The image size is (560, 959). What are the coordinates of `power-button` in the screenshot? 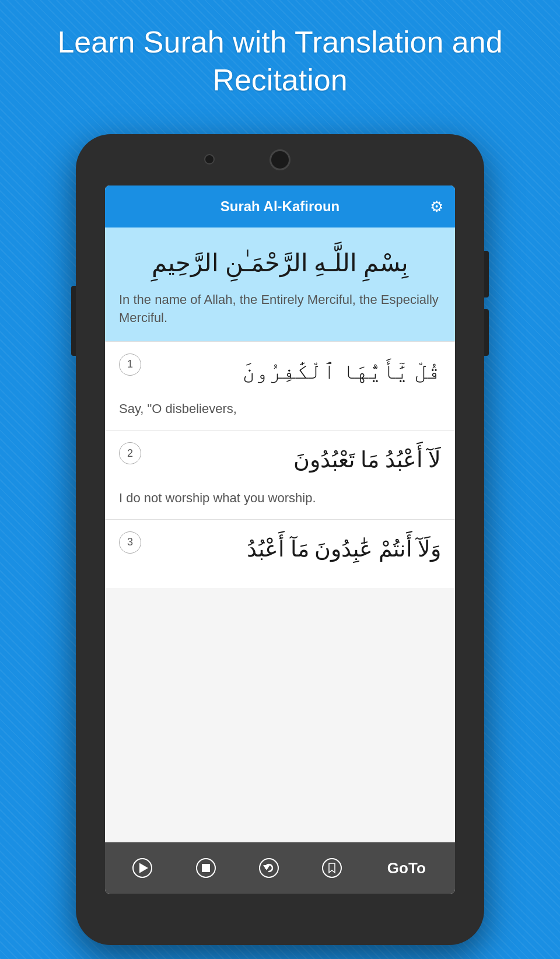 It's located at (74, 321).